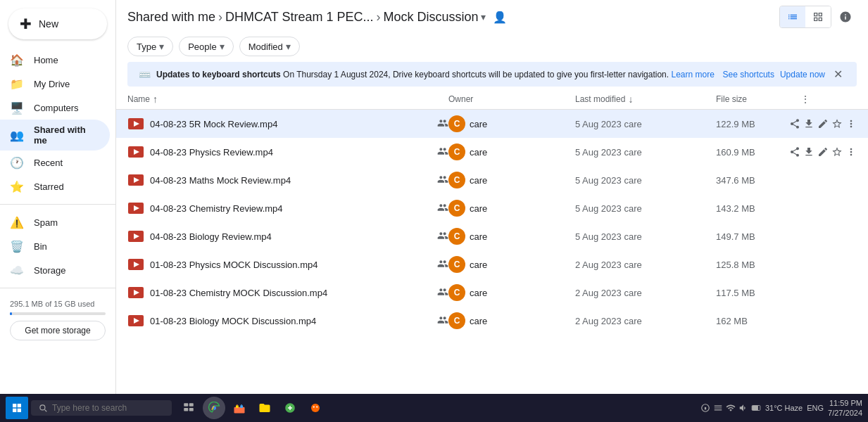 This screenshot has width=868, height=422. What do you see at coordinates (17, 408) in the screenshot?
I see `windows-start-button` at bounding box center [17, 408].